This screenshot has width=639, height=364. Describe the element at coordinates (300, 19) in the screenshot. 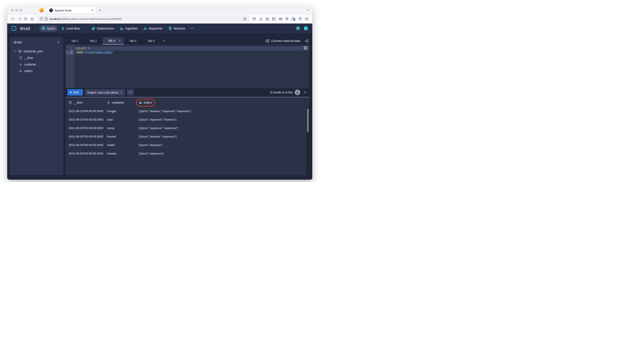

I see `extension-icon` at that location.